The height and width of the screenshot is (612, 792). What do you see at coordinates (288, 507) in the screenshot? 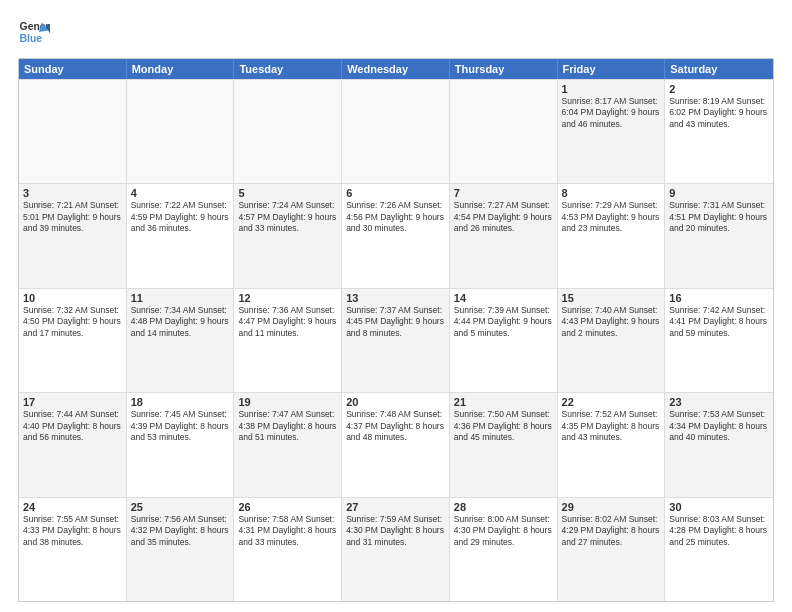
I see `day-number: 26` at bounding box center [288, 507].